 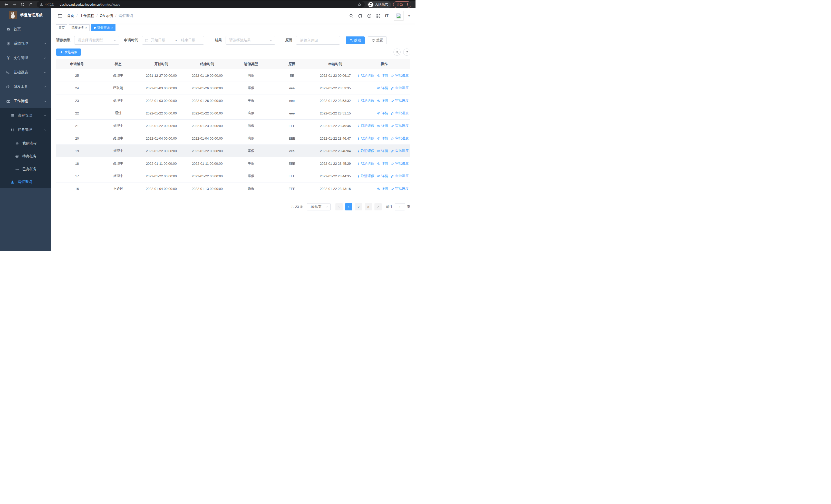 What do you see at coordinates (368, 207) in the screenshot?
I see `page-button-3: 3` at bounding box center [368, 207].